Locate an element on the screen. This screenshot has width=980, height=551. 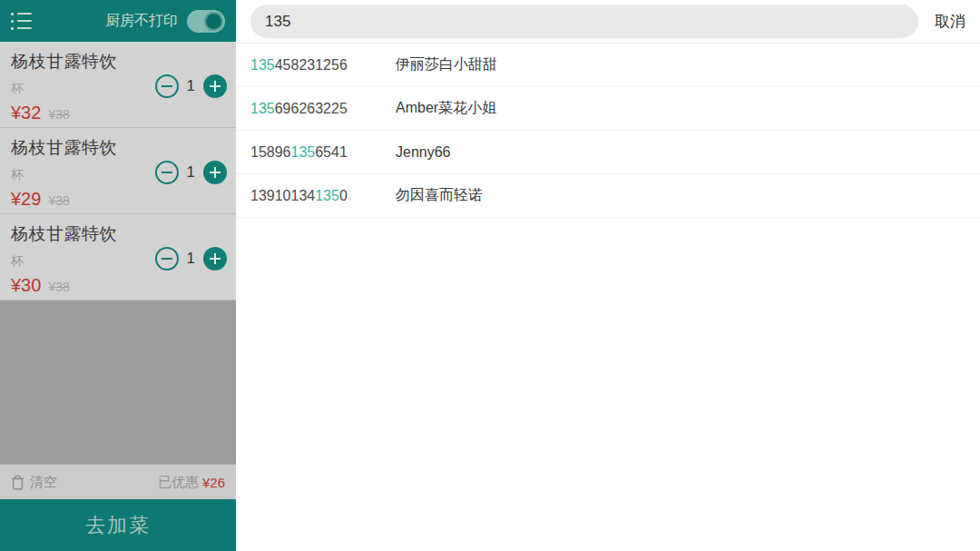
sidebar-header: 厨房不打印 is located at coordinates (118, 21).